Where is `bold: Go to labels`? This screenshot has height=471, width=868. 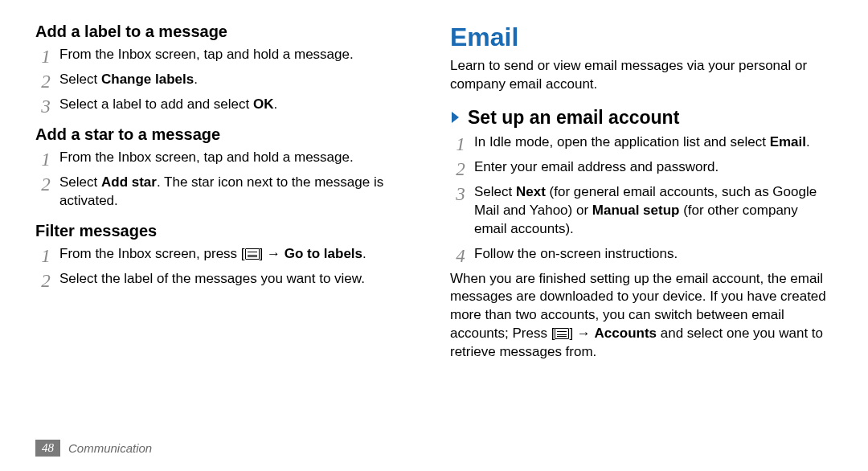 bold: Go to labels is located at coordinates (323, 254).